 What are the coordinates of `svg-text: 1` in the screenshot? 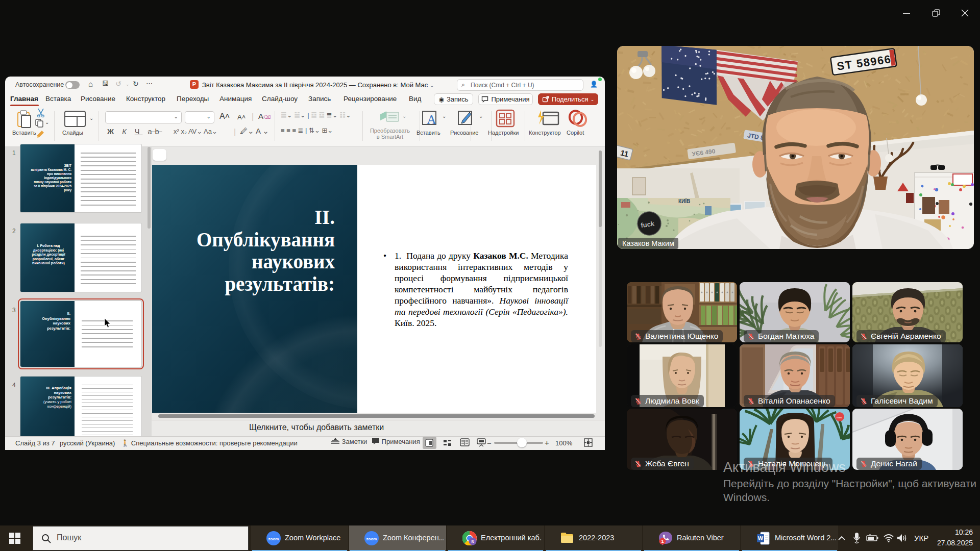 It's located at (663, 541).